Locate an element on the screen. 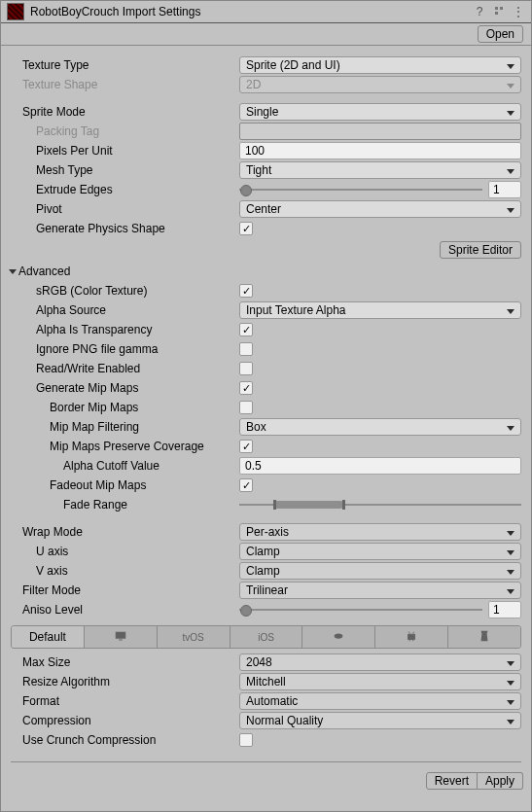 The height and width of the screenshot is (812, 532). label-resize: Resize Algorithm is located at coordinates (121, 682).